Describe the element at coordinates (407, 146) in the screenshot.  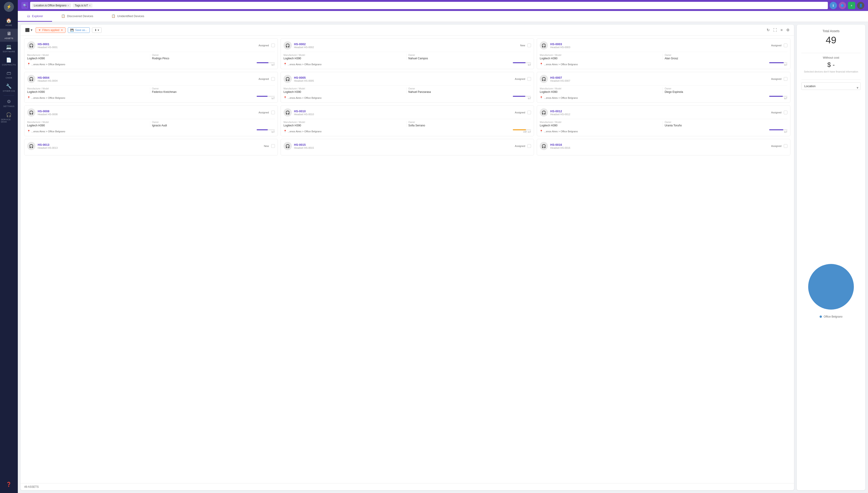
I see `card-header: 🎧 HS-0015 Headset HS-0015 Assigned` at that location.